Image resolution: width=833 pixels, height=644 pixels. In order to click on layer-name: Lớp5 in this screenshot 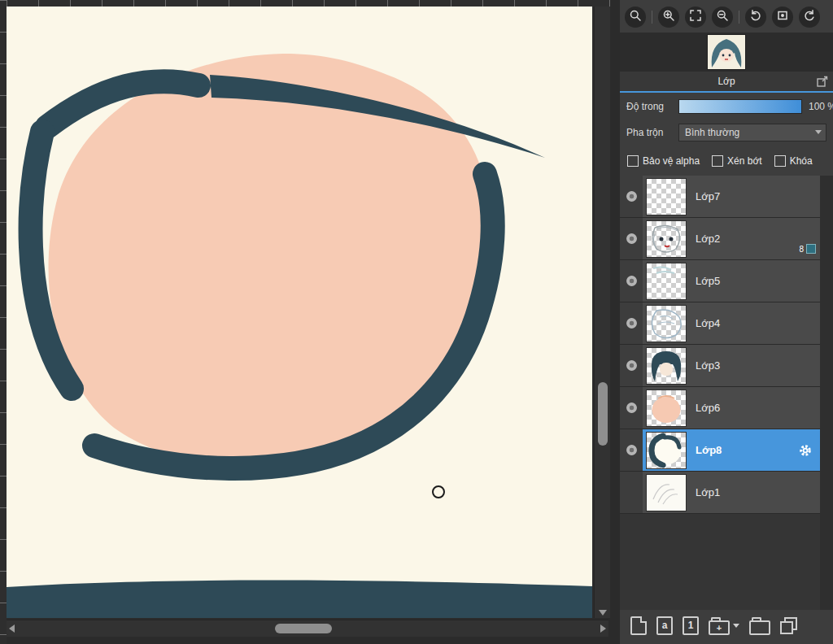, I will do `click(708, 281)`.